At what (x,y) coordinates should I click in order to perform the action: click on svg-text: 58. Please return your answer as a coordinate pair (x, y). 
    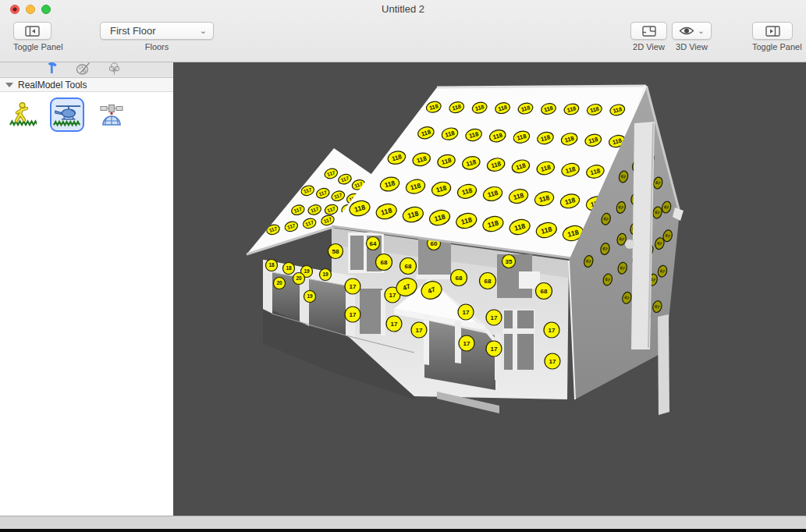
    Looking at the image, I should click on (336, 251).